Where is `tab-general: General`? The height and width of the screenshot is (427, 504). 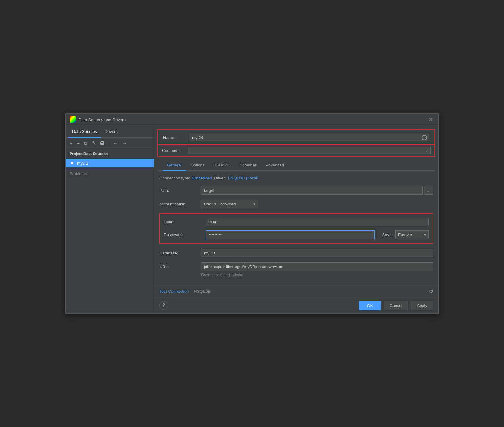
tab-general: General is located at coordinates (174, 165).